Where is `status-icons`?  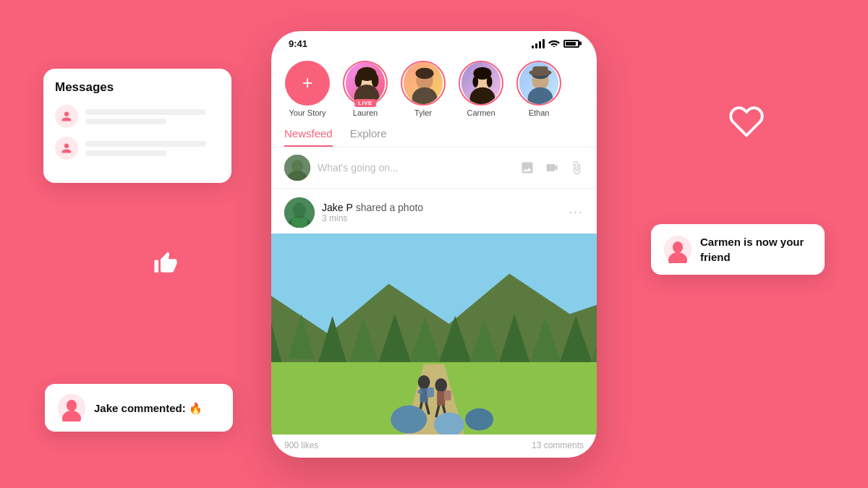 status-icons is located at coordinates (556, 43).